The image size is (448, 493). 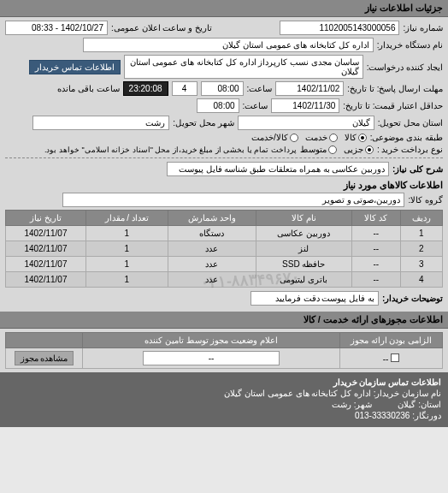 What do you see at coordinates (426, 200) in the screenshot?
I see `group-label: گروه کالا:` at bounding box center [426, 200].